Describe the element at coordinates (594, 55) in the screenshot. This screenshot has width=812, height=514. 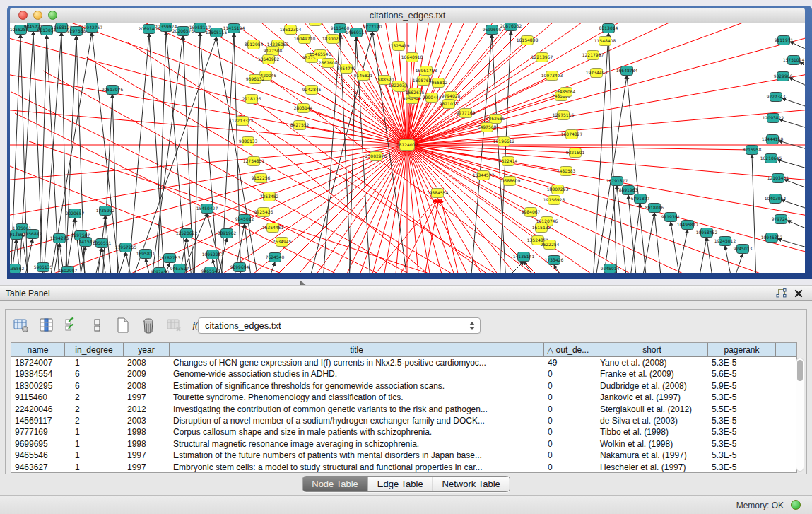
I see `graph-node-label: 12217987` at that location.